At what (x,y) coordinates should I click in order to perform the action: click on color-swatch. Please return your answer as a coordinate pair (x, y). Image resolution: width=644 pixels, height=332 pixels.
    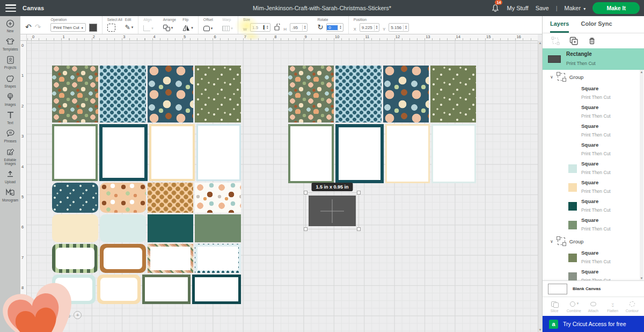
    Looking at the image, I should click on (93, 28).